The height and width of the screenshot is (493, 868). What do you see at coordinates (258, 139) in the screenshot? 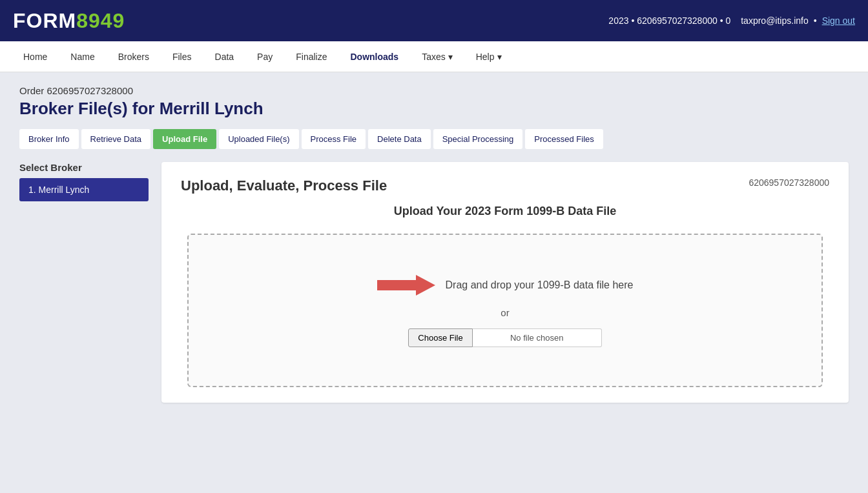
I see `subnav-uploaded-files: Uploaded File(s)` at bounding box center [258, 139].